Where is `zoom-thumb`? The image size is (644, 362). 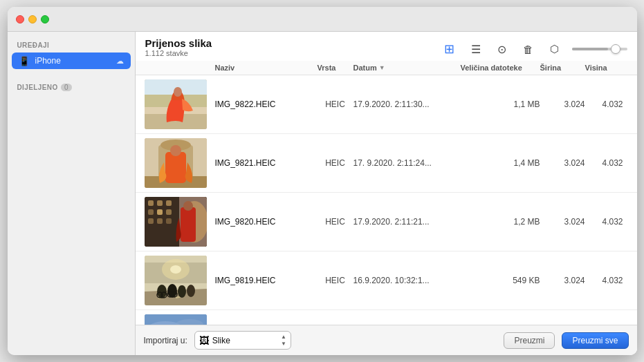
zoom-thumb is located at coordinates (616, 49).